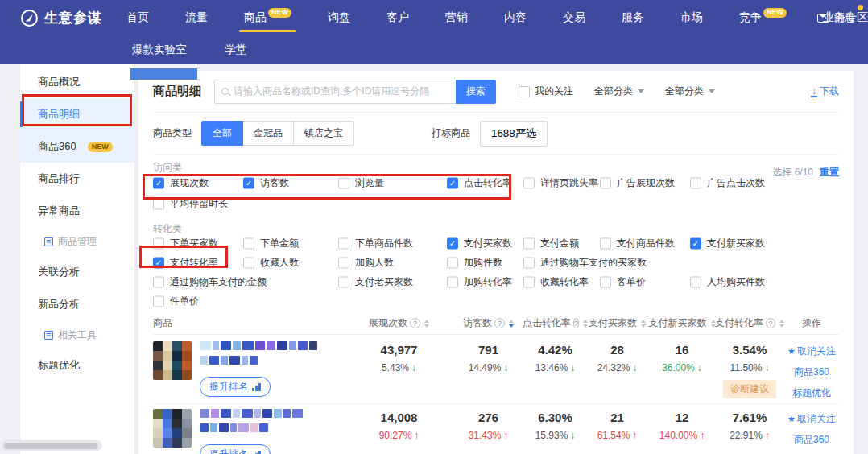 This screenshot has width=868, height=454. What do you see at coordinates (692, 18) in the screenshot?
I see `nav-item-市场: 市场` at bounding box center [692, 18].